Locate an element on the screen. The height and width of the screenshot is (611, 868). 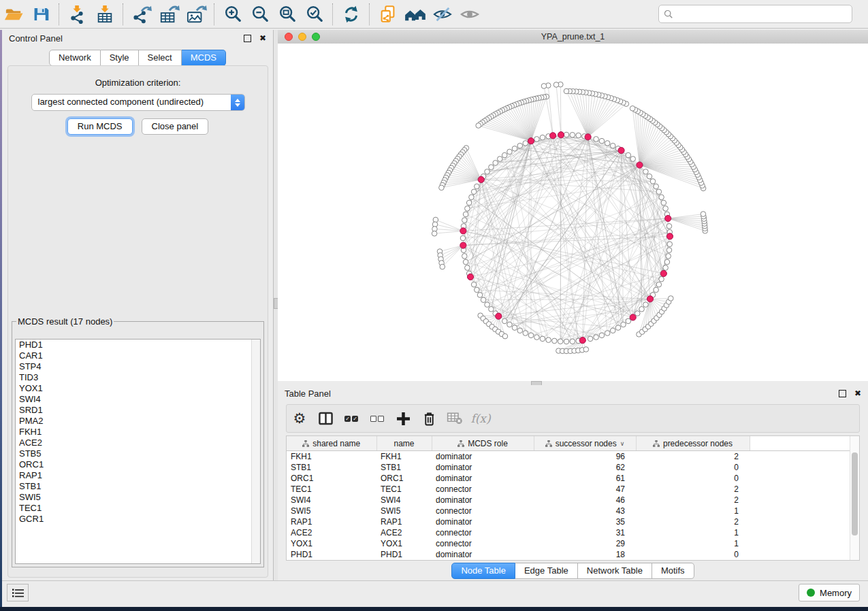
apply-layout-icon is located at coordinates (351, 14).